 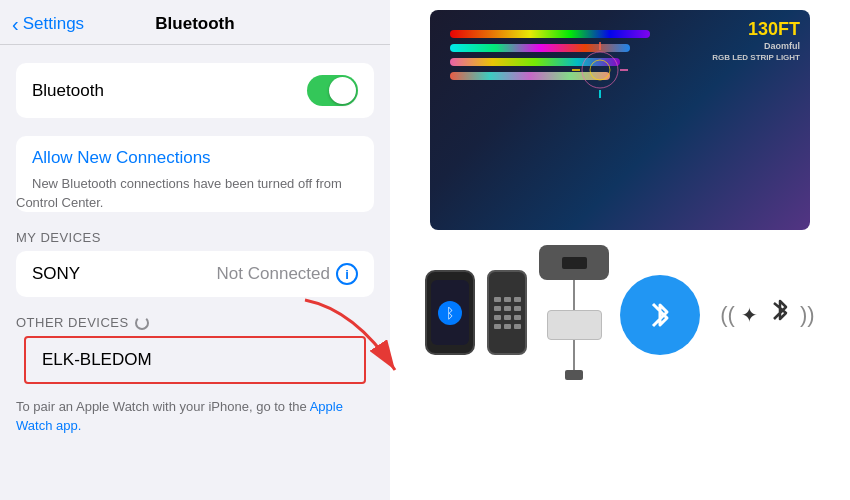 I want to click on product-desc: RGB LED STRIP LIGHT, so click(x=756, y=58).